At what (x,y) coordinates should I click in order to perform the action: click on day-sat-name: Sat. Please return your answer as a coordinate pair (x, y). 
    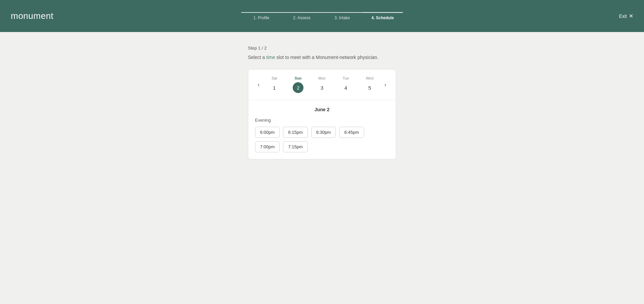
    Looking at the image, I should click on (274, 78).